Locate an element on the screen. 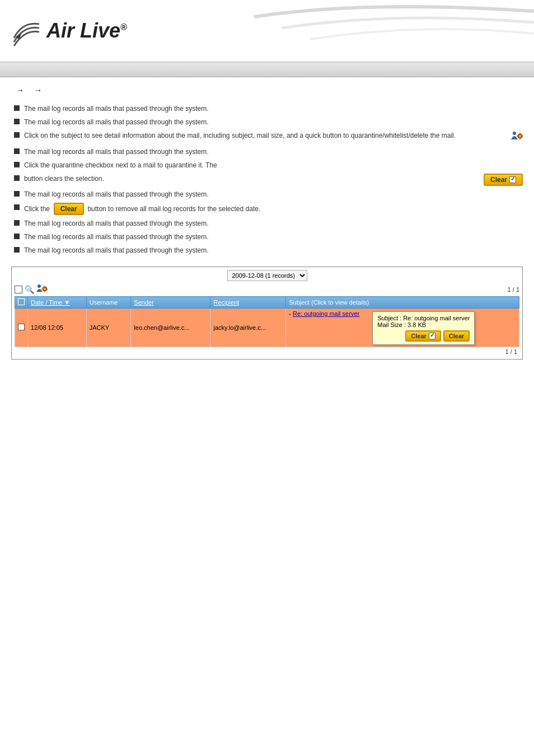 This screenshot has width=534, height=756. row-checkbox-cell is located at coordinates (21, 328).